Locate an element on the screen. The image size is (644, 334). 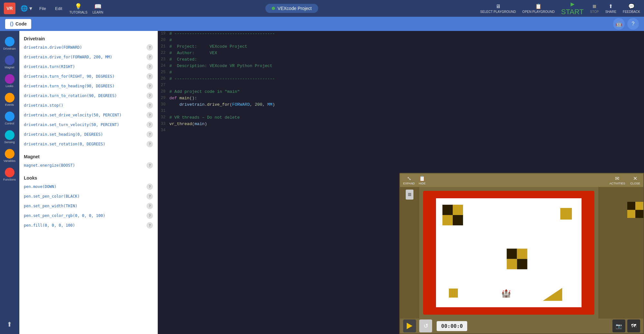
help-drivetrain-set-rotation: ? is located at coordinates (150, 144).